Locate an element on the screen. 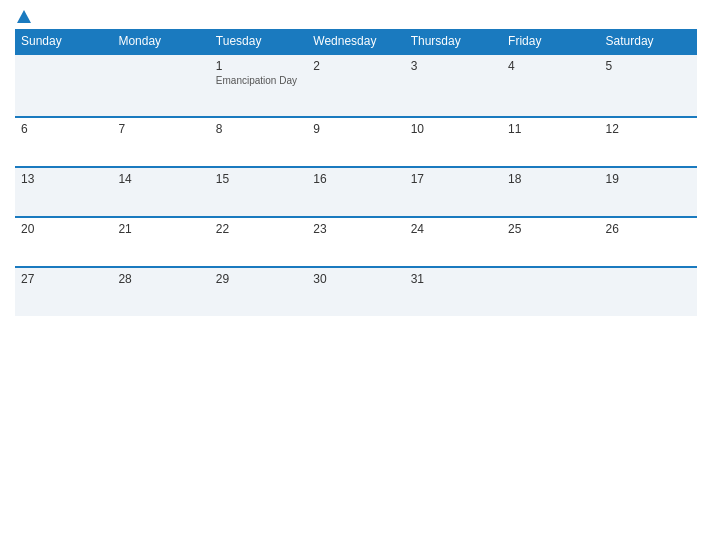  day-number: 19 is located at coordinates (612, 179).